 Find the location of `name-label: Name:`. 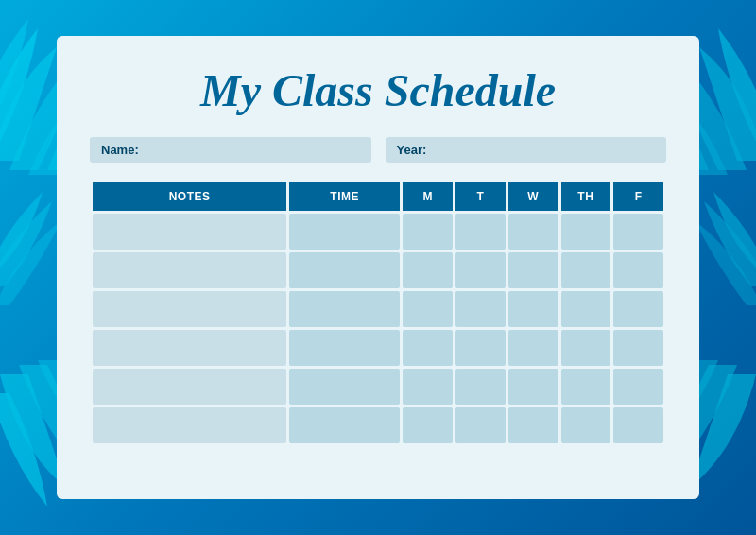

name-label: Name: is located at coordinates (120, 149).